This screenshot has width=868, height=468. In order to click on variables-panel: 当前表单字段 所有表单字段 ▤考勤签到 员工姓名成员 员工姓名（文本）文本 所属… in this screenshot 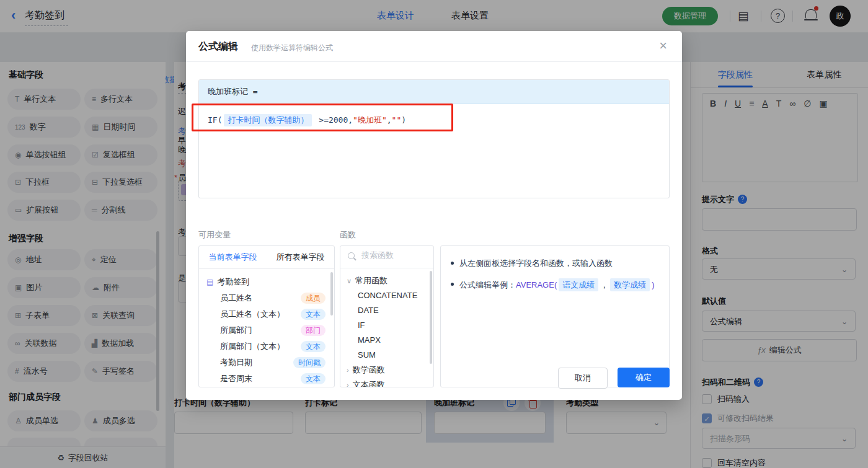, I will do `click(267, 316)`.